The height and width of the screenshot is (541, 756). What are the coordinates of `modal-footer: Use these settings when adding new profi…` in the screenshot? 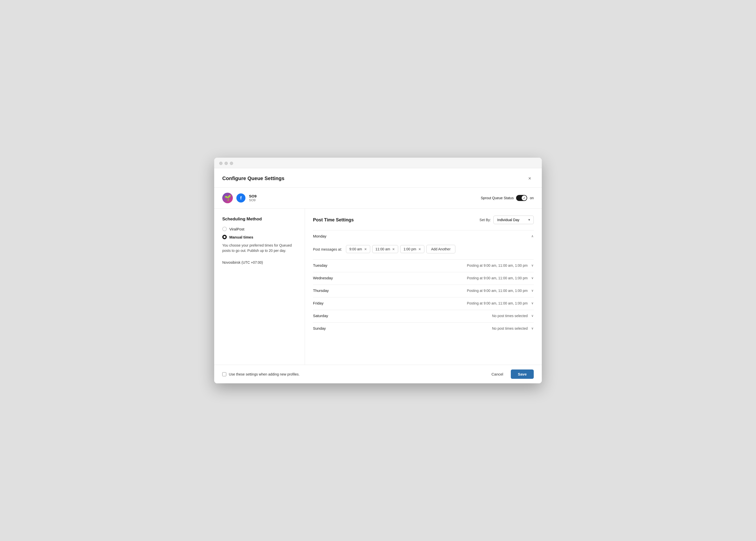 It's located at (378, 374).